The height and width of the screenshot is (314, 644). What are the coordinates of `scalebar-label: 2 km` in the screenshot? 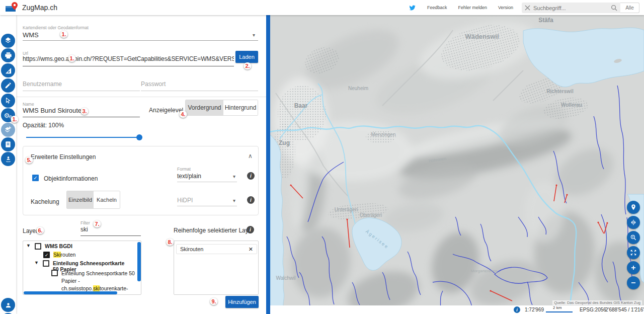 It's located at (557, 308).